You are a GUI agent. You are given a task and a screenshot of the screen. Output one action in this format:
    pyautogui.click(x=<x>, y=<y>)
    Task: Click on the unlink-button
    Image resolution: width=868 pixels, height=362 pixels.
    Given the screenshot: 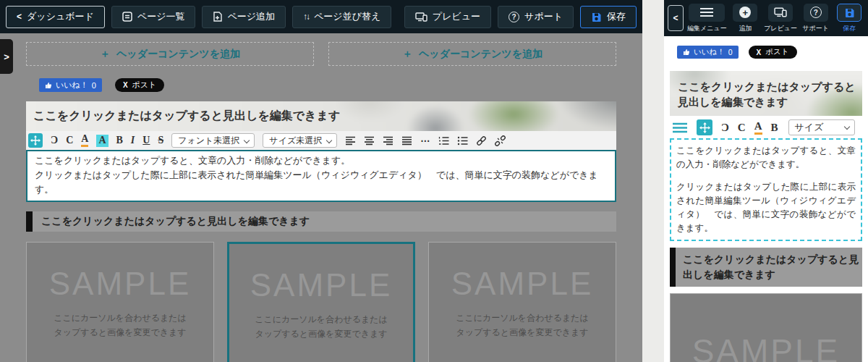 What is the action you would take?
    pyautogui.click(x=501, y=140)
    